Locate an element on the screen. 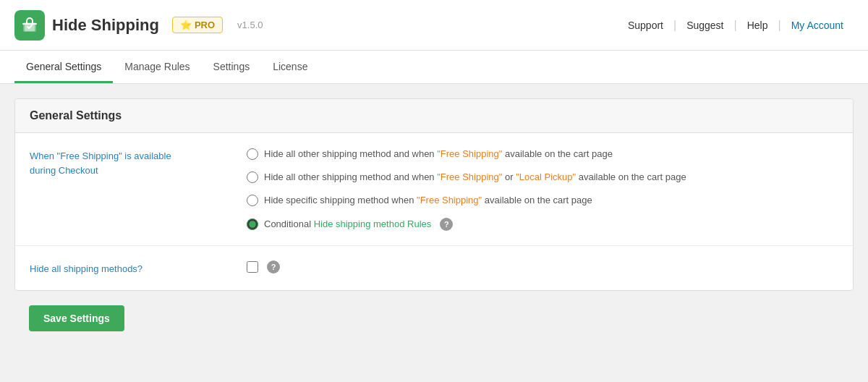 The image size is (868, 382). radio-label-1: Hide all other shipping method and when … is located at coordinates (438, 154).